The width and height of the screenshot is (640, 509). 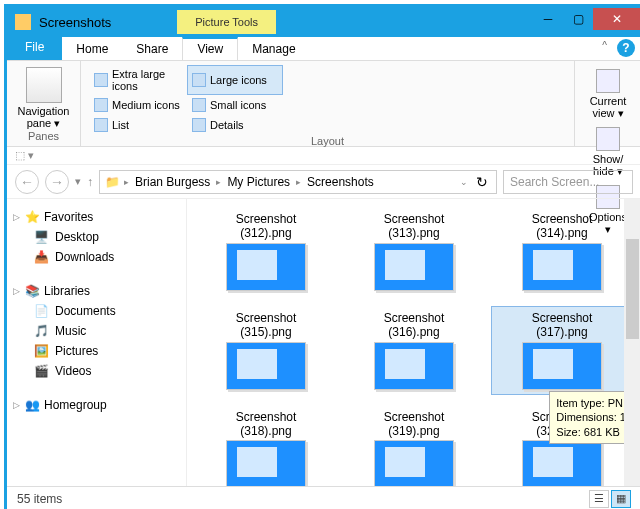 I want to click on ribbon-tabs: File Home Share View Manage ^ ?, so click(x=324, y=49).